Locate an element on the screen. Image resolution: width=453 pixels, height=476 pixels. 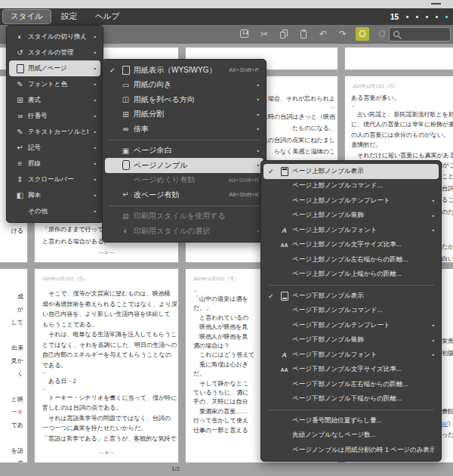
menu-item-label: スタイルの切り換え is located at coordinates (58, 37).